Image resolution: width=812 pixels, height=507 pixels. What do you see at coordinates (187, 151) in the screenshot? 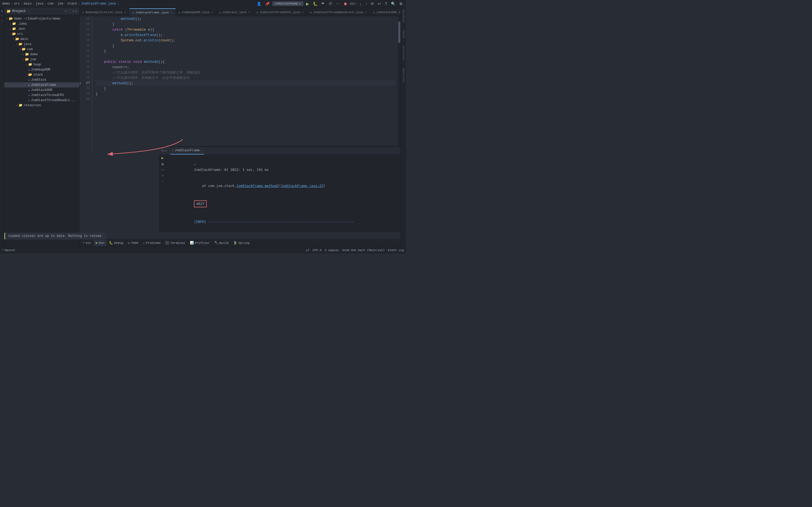
I see `run-tab-jvmstackframe: ✓ JvmStackFrame ✕` at bounding box center [187, 151].